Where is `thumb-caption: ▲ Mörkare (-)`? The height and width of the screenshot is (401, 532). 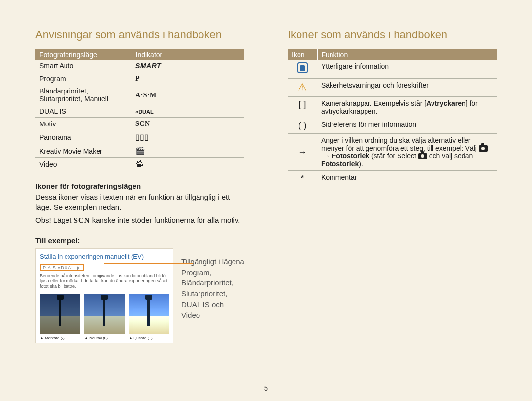
thumb-caption: ▲ Mörkare (-) is located at coordinates (60, 338).